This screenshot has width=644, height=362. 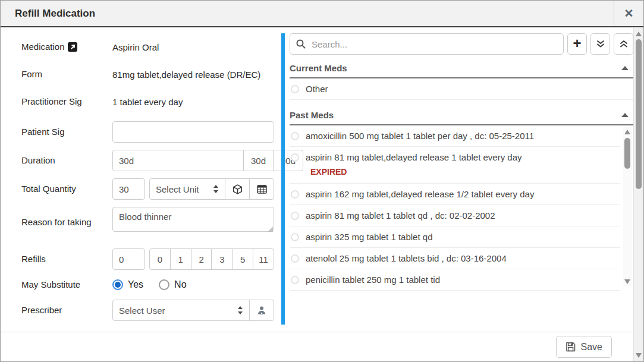 What do you see at coordinates (455, 237) in the screenshot?
I see `past-med-item: aspirin 325 mg tablet 1 tablet qd` at bounding box center [455, 237].